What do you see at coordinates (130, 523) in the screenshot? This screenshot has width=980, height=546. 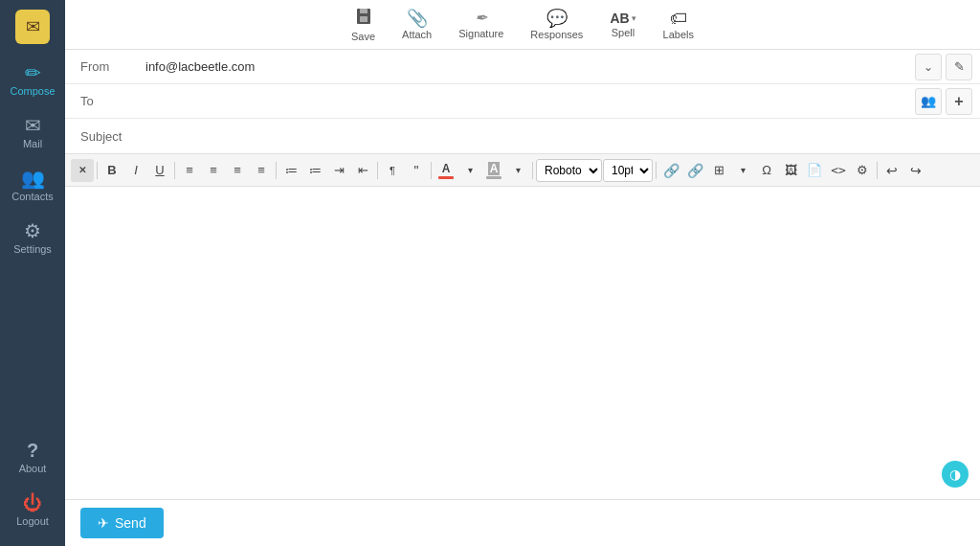 I see `send-label: Send` at bounding box center [130, 523].